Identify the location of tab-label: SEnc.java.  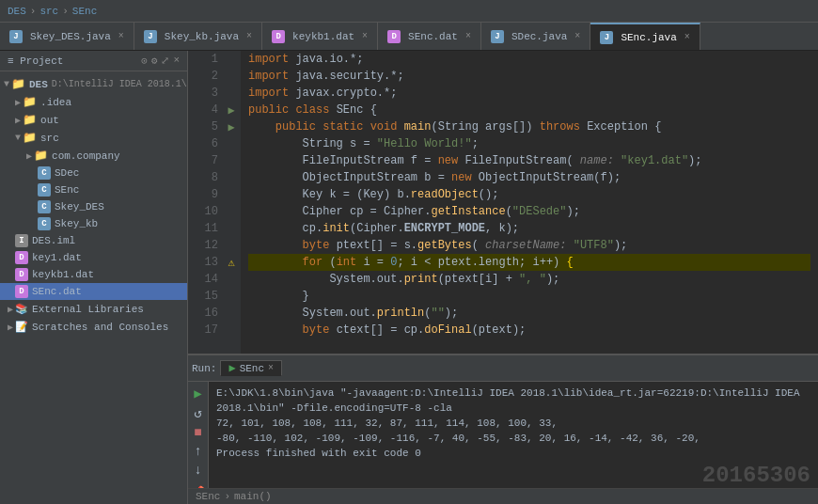
(649, 38).